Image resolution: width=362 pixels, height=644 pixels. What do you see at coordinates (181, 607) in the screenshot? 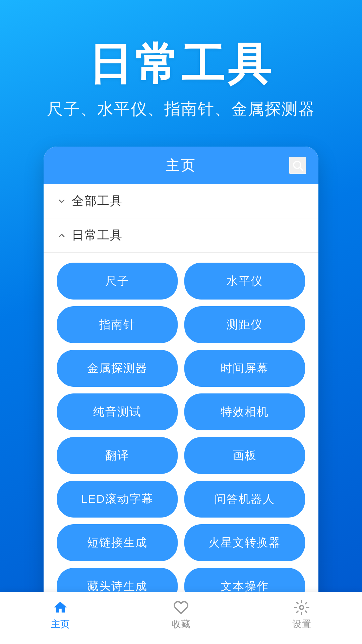
I see `heart-icon` at bounding box center [181, 607].